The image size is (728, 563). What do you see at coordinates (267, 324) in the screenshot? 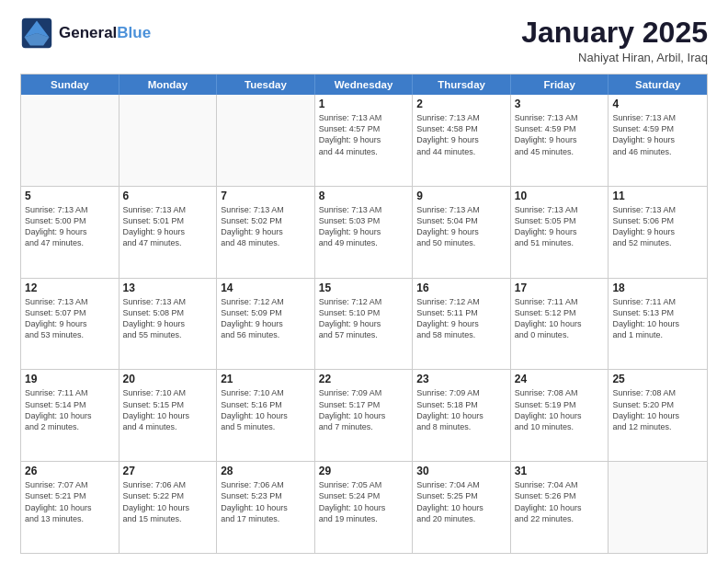
I see `day-cell-14: 14Sunrise: 7:12 AM Sunset: 5:09 PM Dayli…` at bounding box center [267, 324].